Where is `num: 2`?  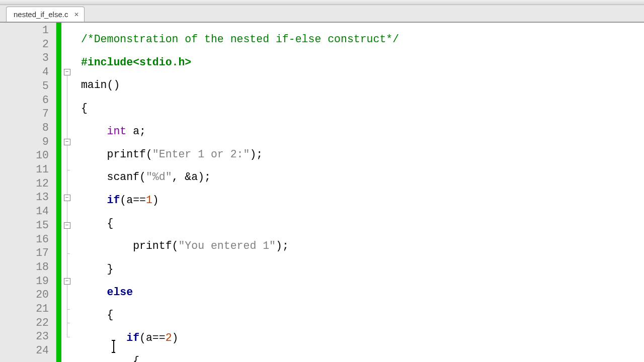 num: 2 is located at coordinates (169, 338).